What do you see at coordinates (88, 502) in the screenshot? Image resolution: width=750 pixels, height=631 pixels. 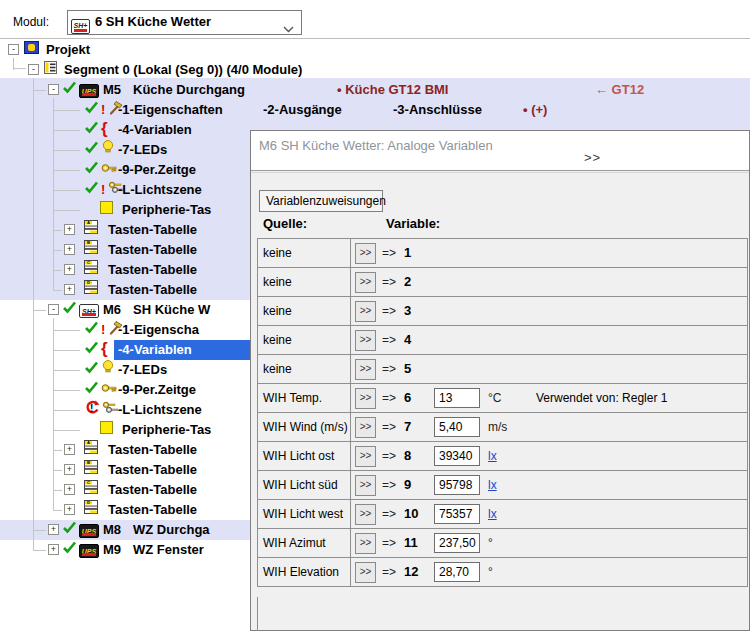 I see `svg-text: D` at bounding box center [88, 502].